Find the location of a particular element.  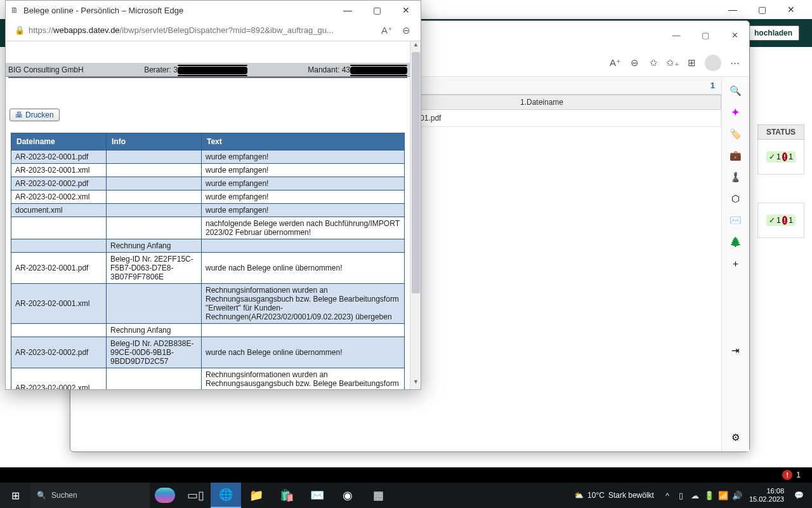

tools-icon: 💼 is located at coordinates (736, 156).